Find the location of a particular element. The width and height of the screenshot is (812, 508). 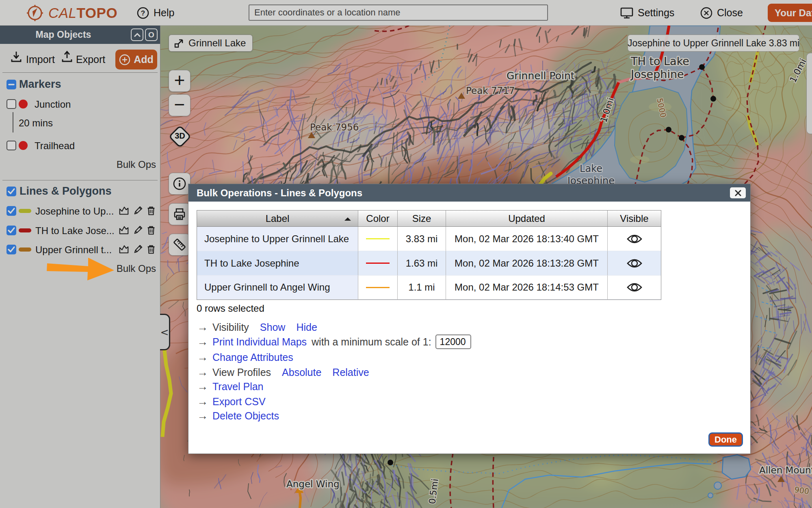

sort-ascending-icon is located at coordinates (348, 219).